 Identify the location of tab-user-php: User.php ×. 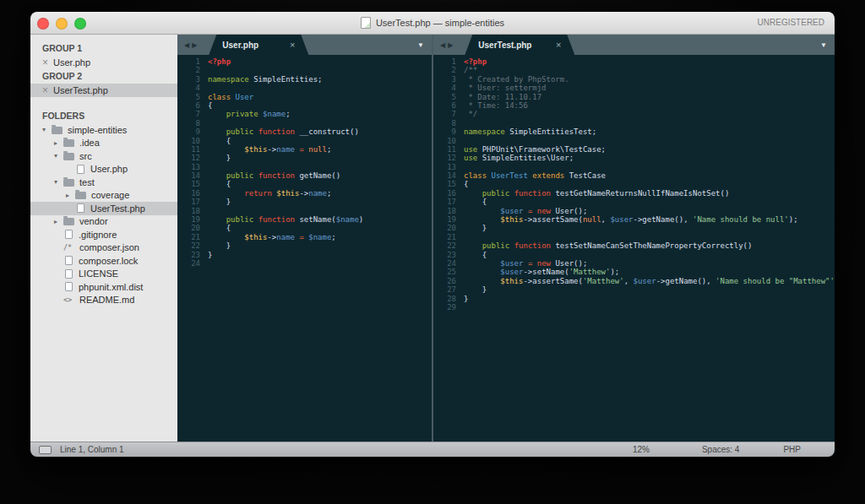
(258, 45).